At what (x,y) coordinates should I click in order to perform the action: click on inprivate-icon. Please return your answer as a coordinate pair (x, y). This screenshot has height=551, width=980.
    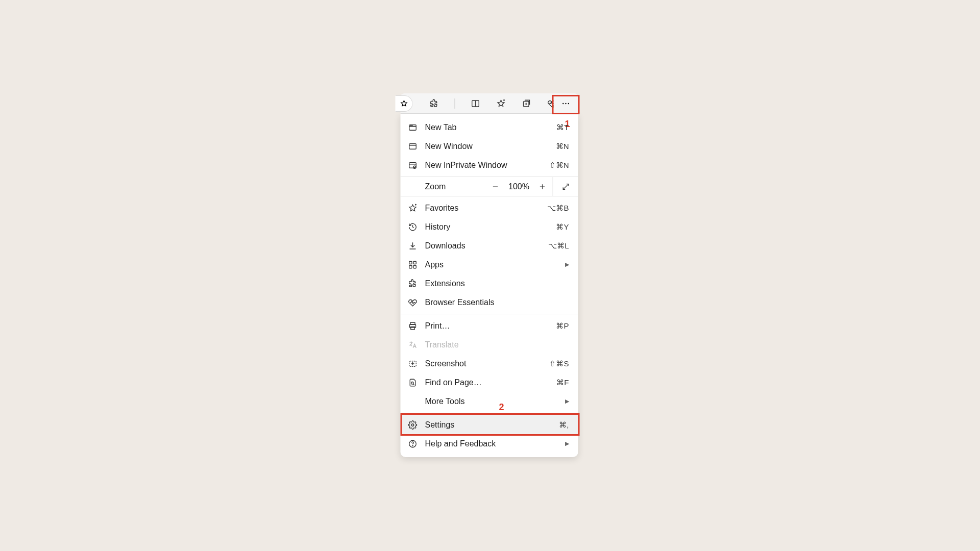
    Looking at the image, I should click on (413, 165).